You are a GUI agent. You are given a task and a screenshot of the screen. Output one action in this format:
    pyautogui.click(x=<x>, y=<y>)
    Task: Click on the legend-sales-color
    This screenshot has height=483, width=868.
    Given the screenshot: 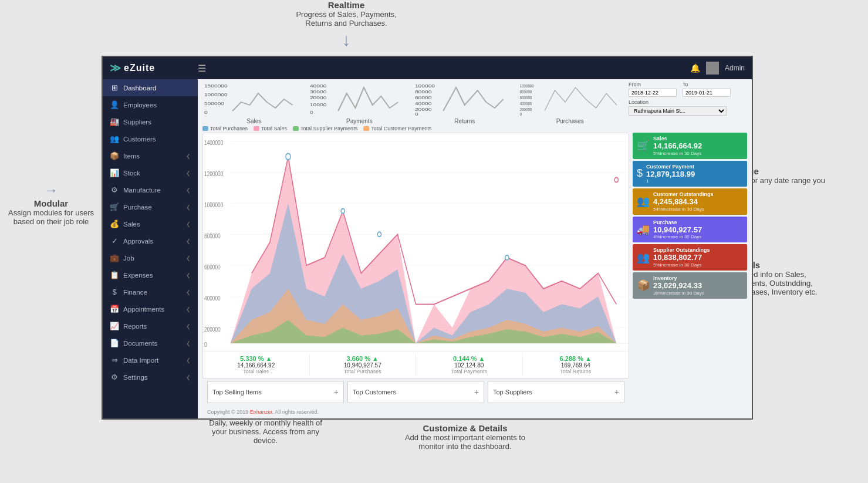 What is the action you would take?
    pyautogui.click(x=256, y=129)
    